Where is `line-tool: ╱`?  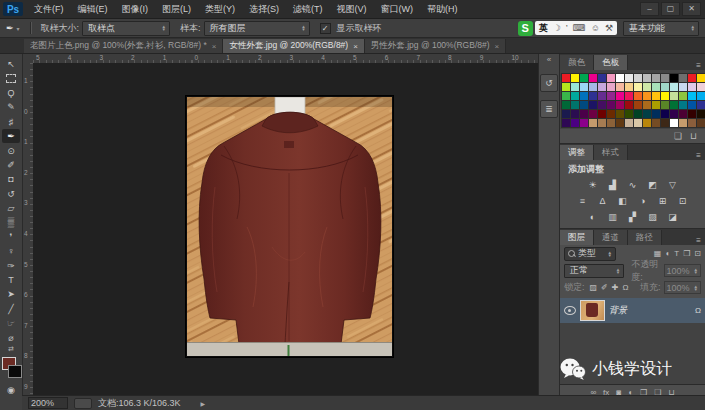
line-tool: ╱ is located at coordinates (11, 309).